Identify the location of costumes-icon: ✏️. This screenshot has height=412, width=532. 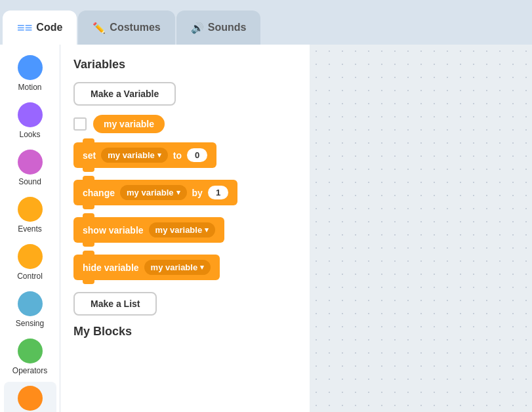
(99, 28).